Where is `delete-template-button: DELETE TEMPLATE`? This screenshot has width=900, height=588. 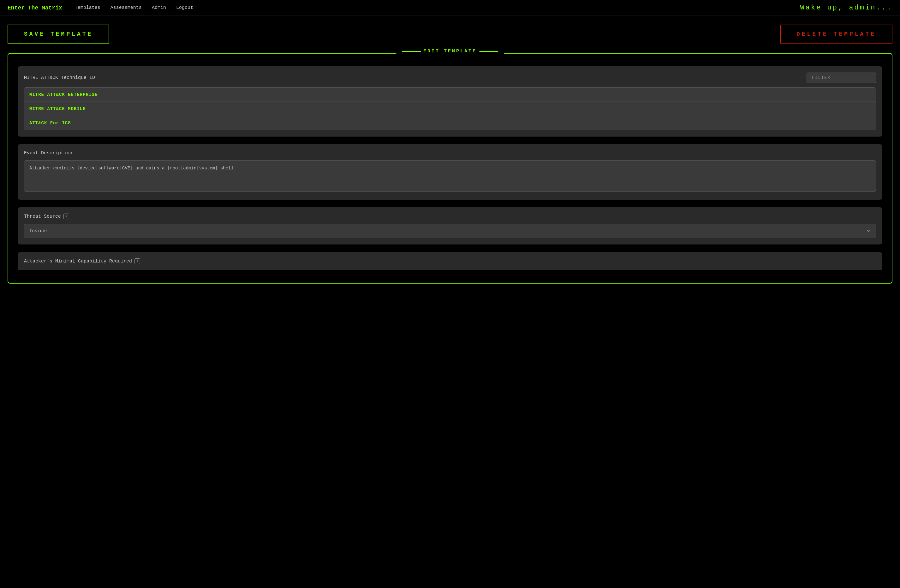 delete-template-button: DELETE TEMPLATE is located at coordinates (836, 34).